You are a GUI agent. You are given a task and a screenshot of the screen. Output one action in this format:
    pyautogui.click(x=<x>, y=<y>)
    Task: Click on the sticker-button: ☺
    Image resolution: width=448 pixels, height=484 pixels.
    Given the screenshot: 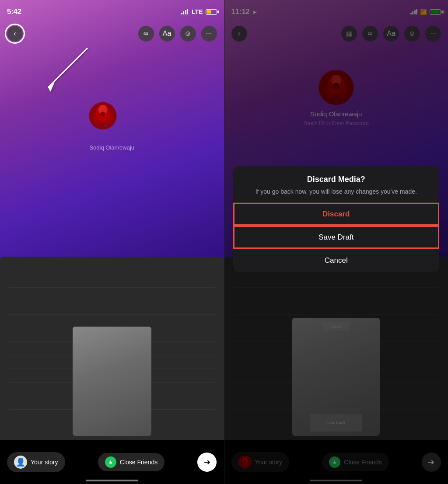 What is the action you would take?
    pyautogui.click(x=188, y=34)
    